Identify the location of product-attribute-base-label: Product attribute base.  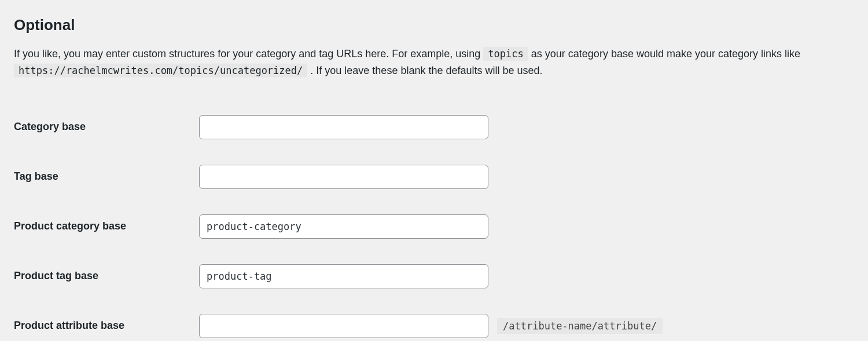
(106, 321).